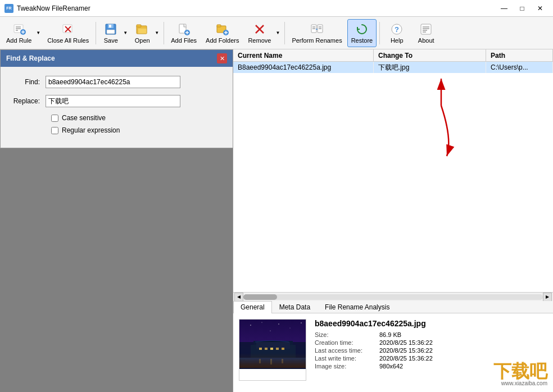  Describe the element at coordinates (406, 350) in the screenshot. I see `last-access-value: 2020/8/25 15:36:22` at that location.